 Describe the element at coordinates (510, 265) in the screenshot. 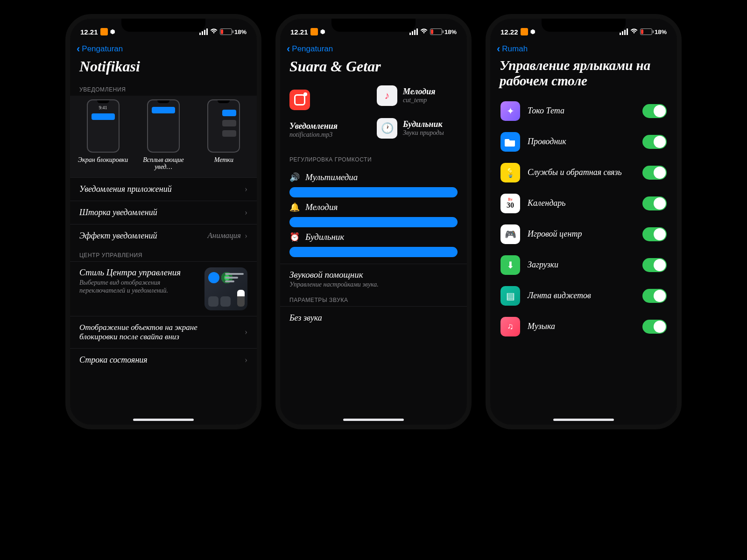

I see `download-icon: ⬇` at that location.